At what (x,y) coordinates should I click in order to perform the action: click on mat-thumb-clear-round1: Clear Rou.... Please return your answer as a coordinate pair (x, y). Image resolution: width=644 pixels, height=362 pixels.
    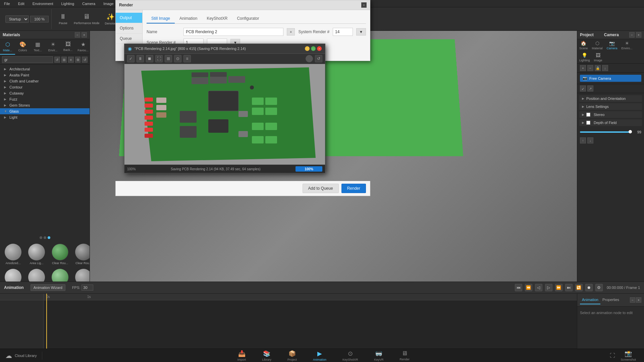
    Looking at the image, I should click on (60, 254).